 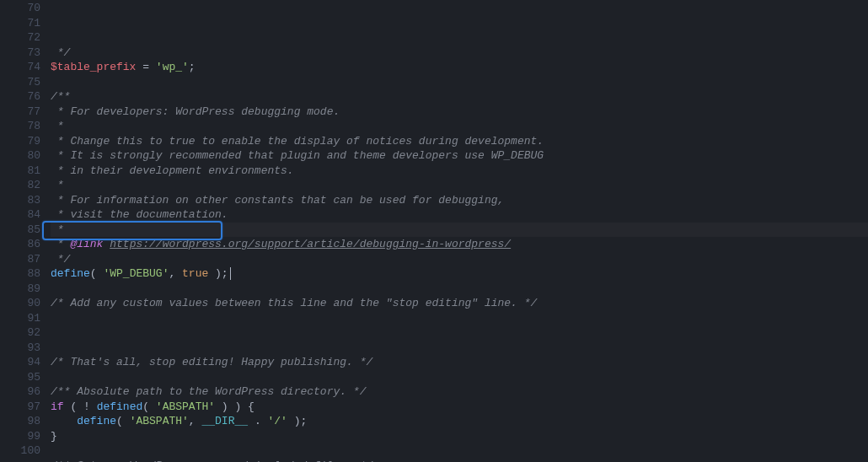 What do you see at coordinates (20, 67) in the screenshot?
I see `line-number: 74` at bounding box center [20, 67].